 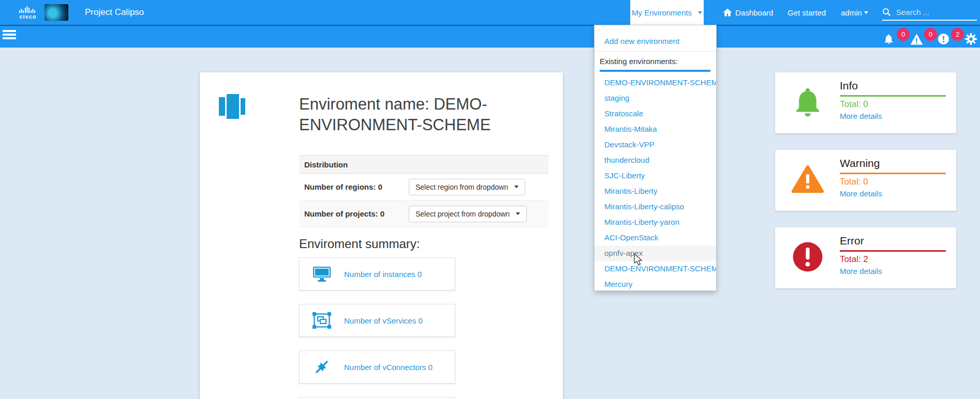 What do you see at coordinates (424, 187) in the screenshot?
I see `regions-row: Number of regions: 0 Select region from …` at bounding box center [424, 187].